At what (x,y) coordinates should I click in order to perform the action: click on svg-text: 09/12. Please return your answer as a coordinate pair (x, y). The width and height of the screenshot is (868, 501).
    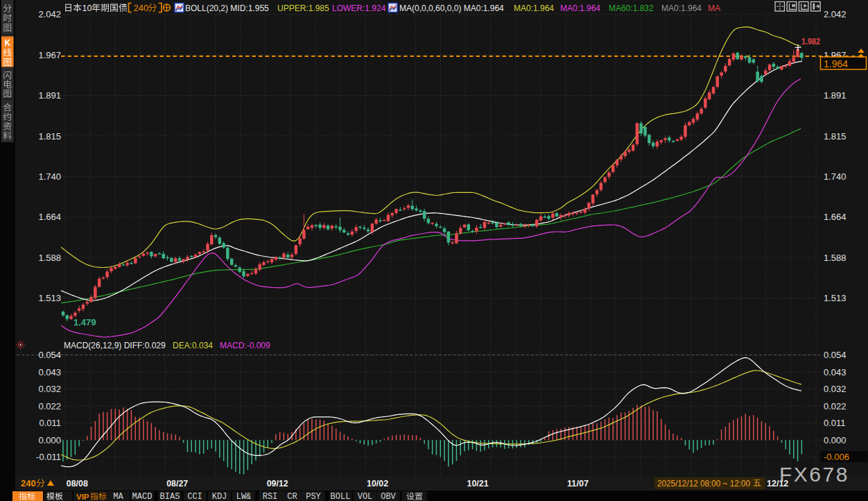
    Looking at the image, I should click on (277, 484).